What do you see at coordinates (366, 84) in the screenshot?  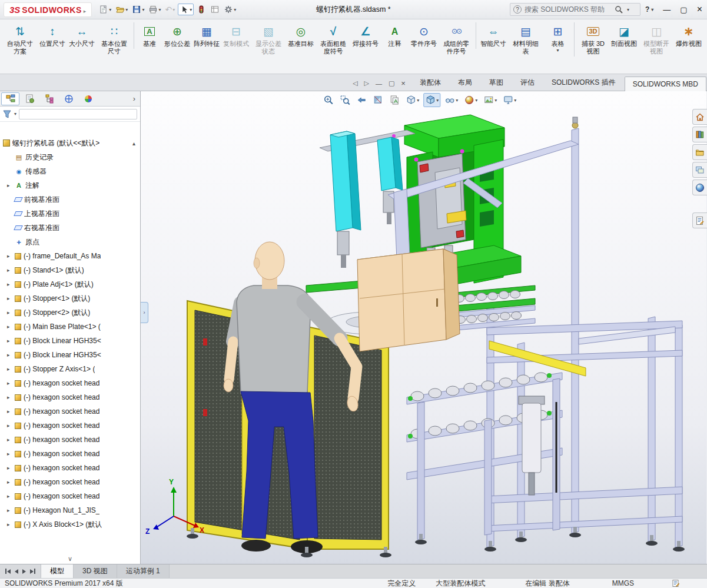 I see `next-pane-icon: ▷` at bounding box center [366, 84].